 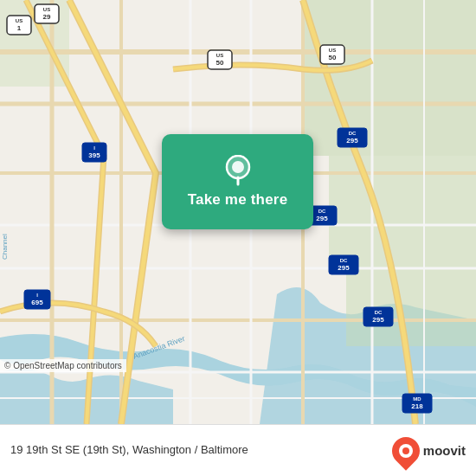 I want to click on svg-text: MD, so click(x=417, y=399).